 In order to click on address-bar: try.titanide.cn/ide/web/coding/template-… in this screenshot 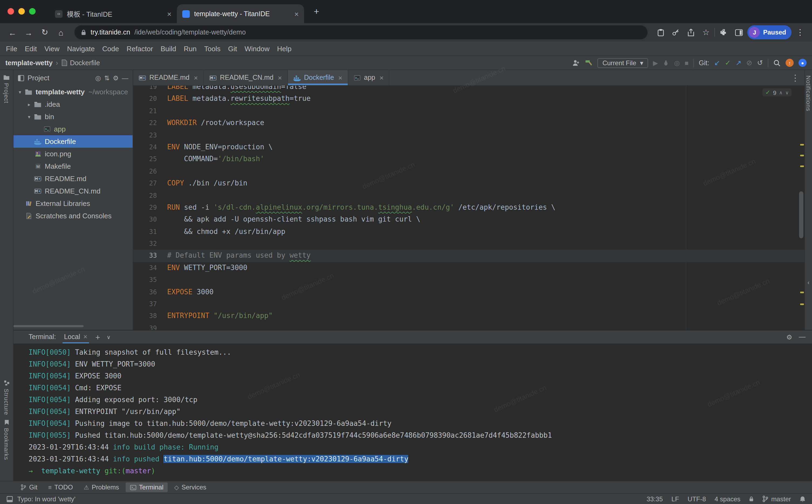, I will do `click(361, 32)`.